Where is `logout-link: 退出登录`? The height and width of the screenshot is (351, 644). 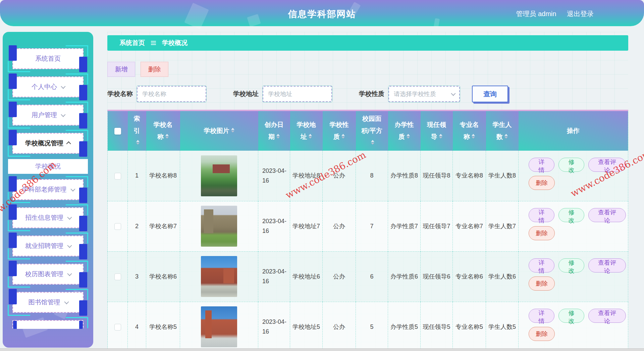
logout-link: 退出登录 is located at coordinates (580, 14).